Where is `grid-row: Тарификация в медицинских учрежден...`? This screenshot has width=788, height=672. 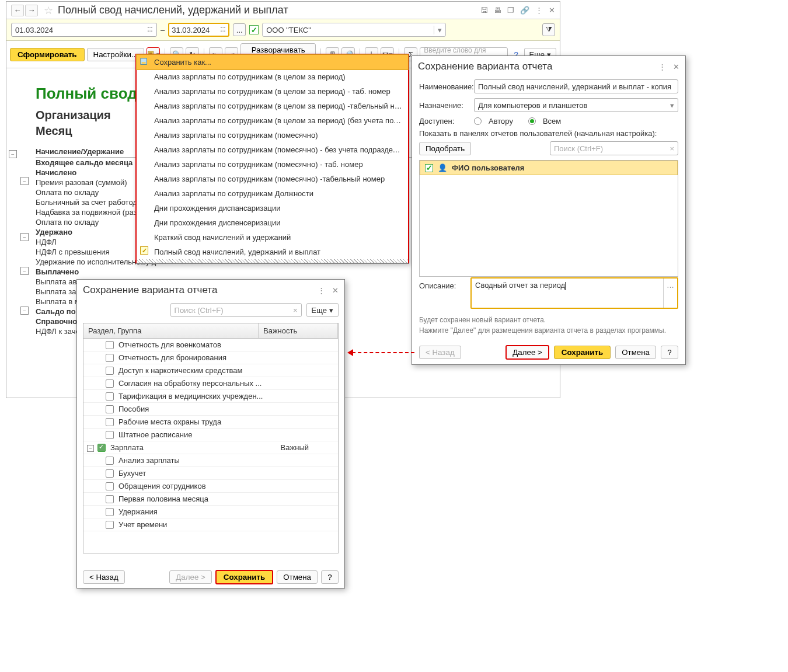
grid-row: Тарификация в медицинских учрежден... is located at coordinates (211, 396).